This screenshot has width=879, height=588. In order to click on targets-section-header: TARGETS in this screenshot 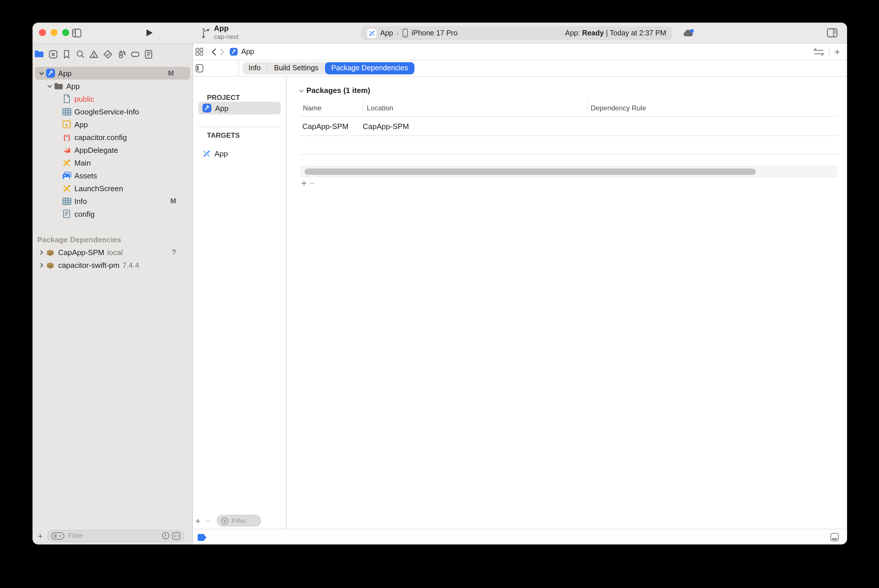, I will do `click(224, 135)`.